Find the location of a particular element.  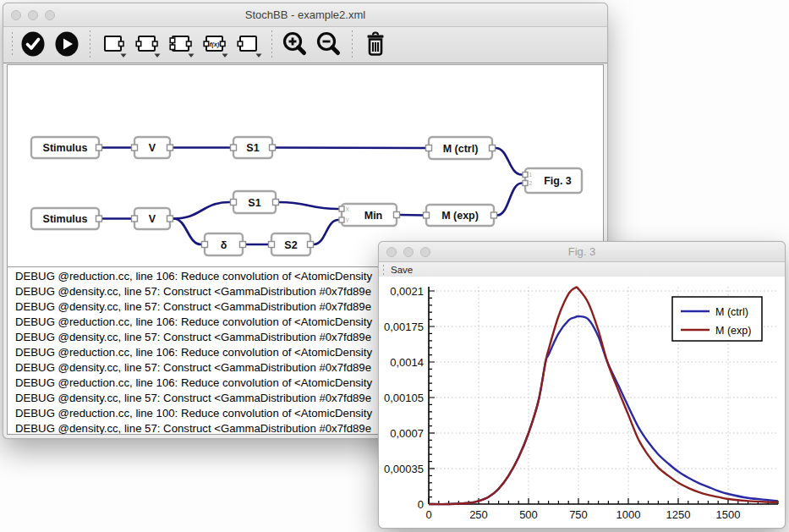

block-stimulus1: Stimulus is located at coordinates (67, 147).